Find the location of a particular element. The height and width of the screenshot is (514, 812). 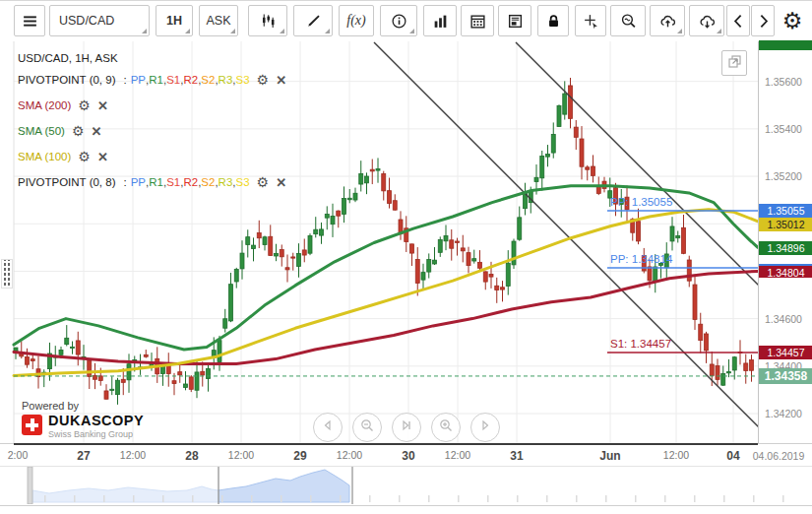

axis-border is located at coordinates (386, 444).